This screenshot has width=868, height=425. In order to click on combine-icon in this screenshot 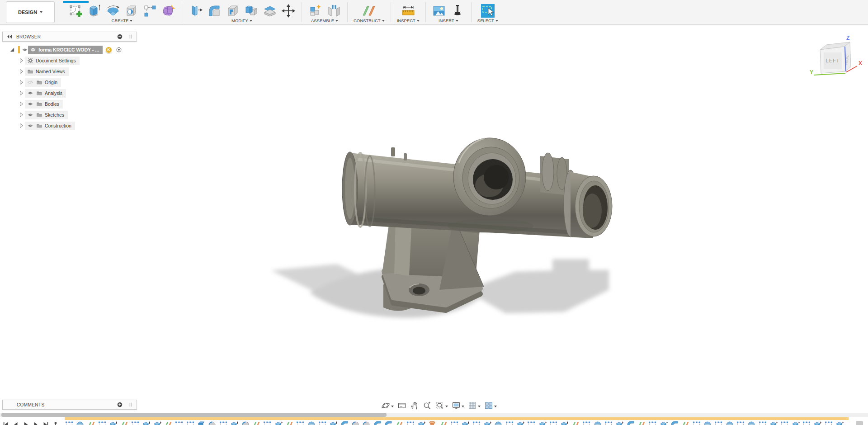, I will do `click(251, 11)`.